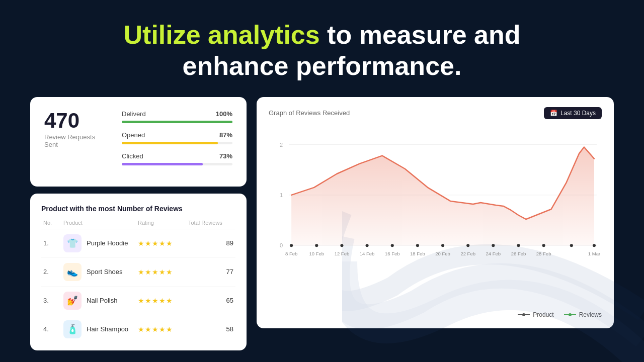 The width and height of the screenshot is (644, 362). I want to click on hero-line2: enhance performance., so click(322, 66).